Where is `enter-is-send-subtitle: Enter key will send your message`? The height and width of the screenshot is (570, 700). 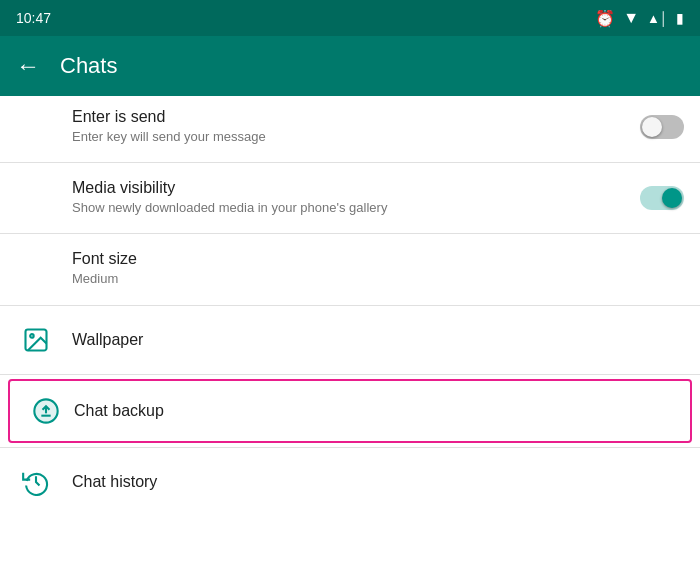
enter-is-send-subtitle: Enter key will send your message is located at coordinates (348, 137).